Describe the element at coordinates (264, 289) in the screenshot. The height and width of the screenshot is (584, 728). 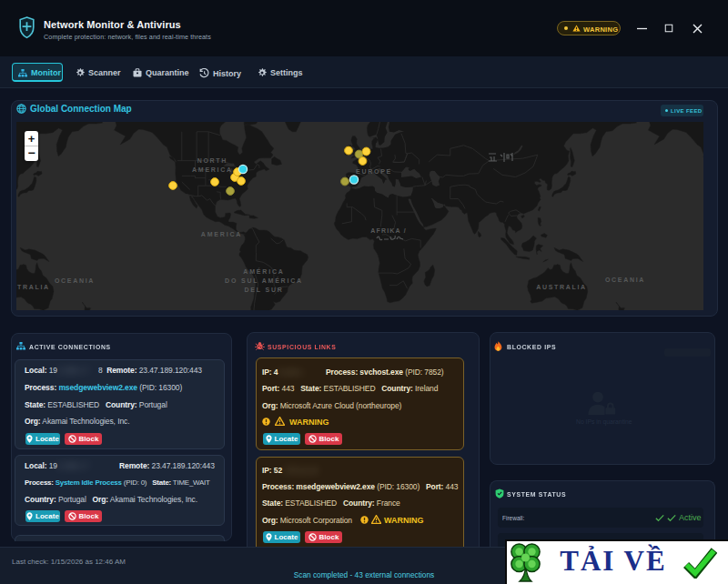
I see `svg-text: DEL SUR` at that location.